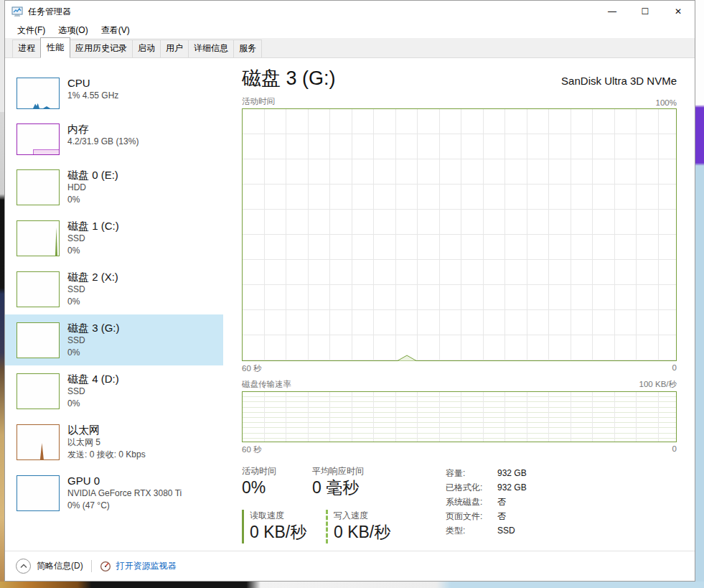  What do you see at coordinates (23, 566) in the screenshot?
I see `collapse-details-button` at bounding box center [23, 566].